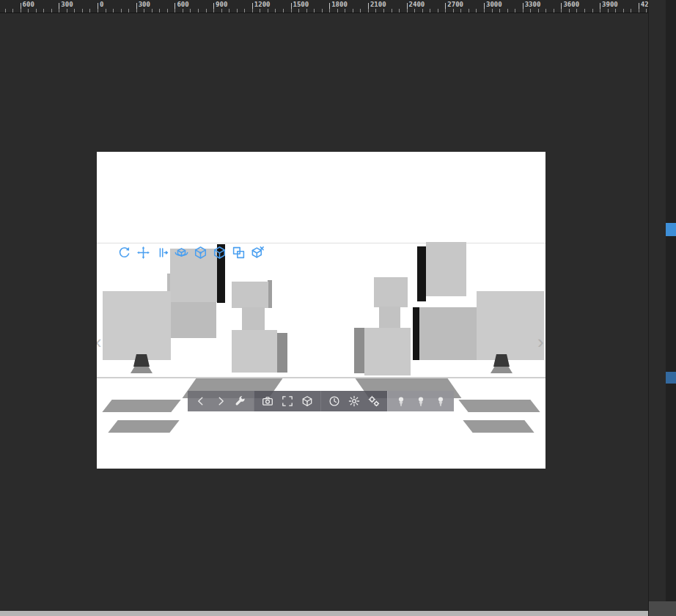 The height and width of the screenshot is (616, 676). I want to click on ruler-label: 1200, so click(262, 4).